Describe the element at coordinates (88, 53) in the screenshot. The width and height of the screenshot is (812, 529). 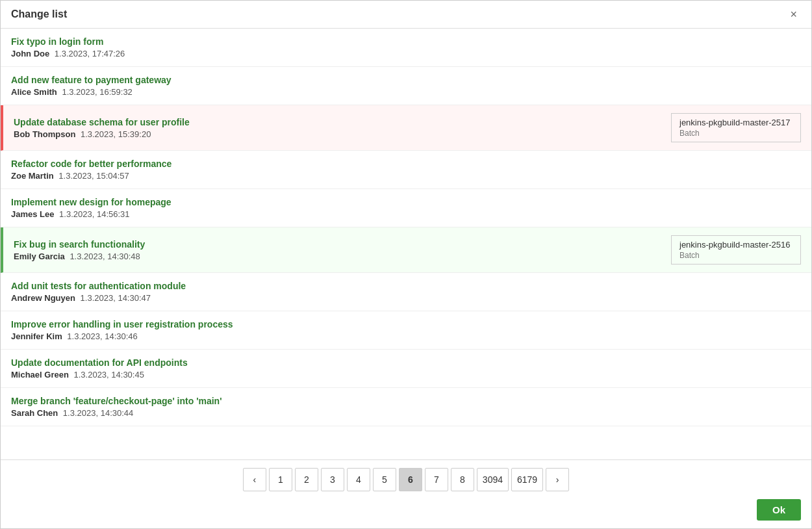
I see `change-timestamp: 1.3.2023, 17:47:26` at that location.